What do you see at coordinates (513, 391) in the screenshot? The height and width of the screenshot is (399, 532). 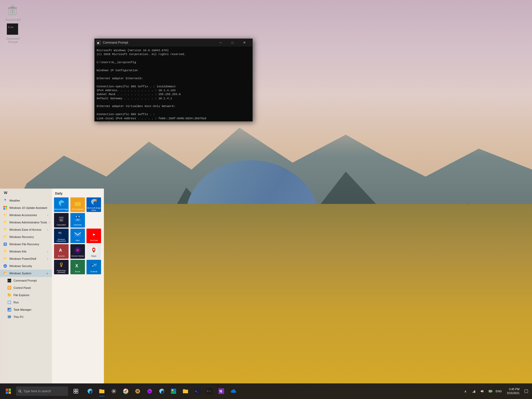 I see `system-clock: 3:45 PM 3/15/2021` at bounding box center [513, 391].